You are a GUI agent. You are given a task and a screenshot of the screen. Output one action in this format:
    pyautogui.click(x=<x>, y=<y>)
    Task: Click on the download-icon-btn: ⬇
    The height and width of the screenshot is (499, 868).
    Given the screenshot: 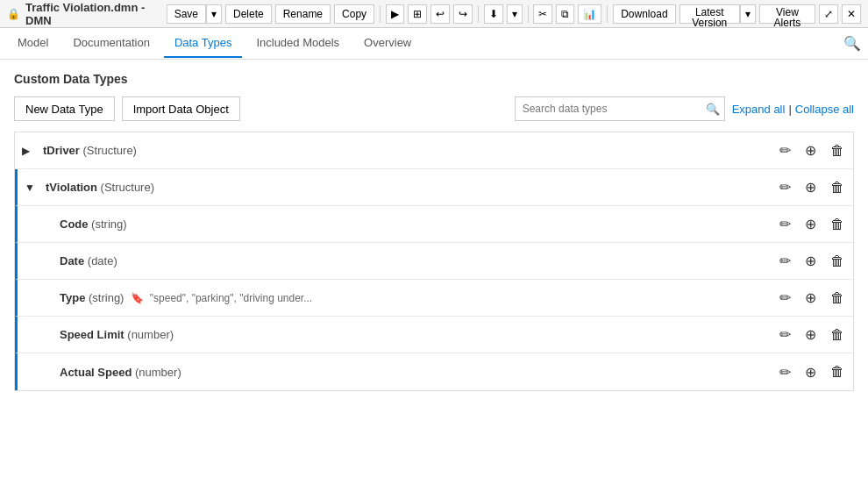 What is the action you would take?
    pyautogui.click(x=494, y=14)
    